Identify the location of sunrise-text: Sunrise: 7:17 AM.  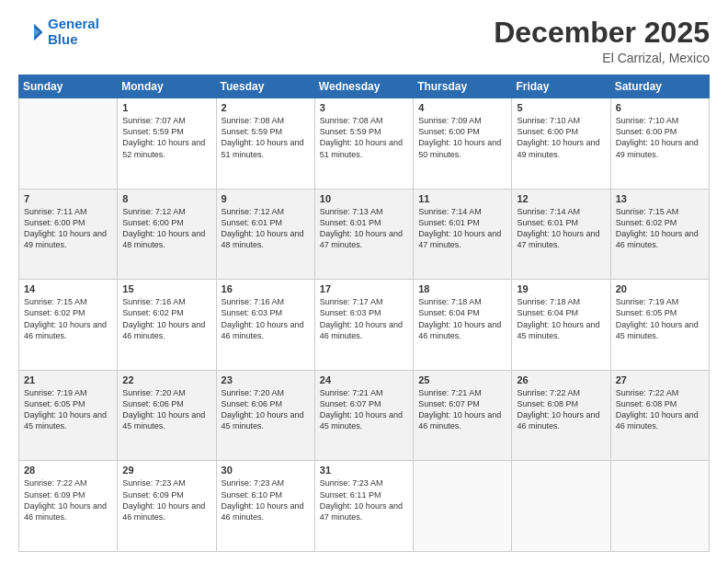
(351, 302).